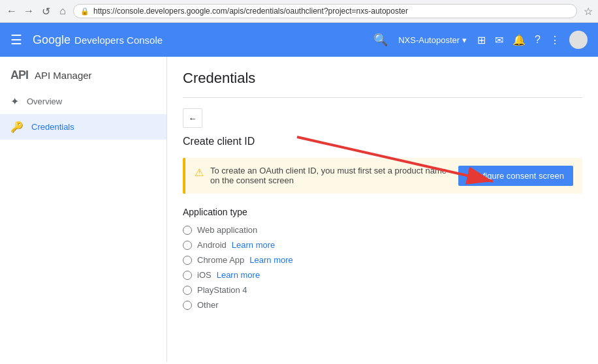  I want to click on lock-icon: 🔒, so click(85, 12).